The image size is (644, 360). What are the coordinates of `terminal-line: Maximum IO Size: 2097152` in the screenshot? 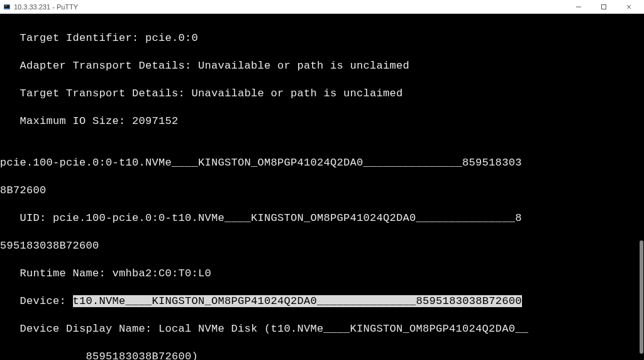 It's located at (322, 121).